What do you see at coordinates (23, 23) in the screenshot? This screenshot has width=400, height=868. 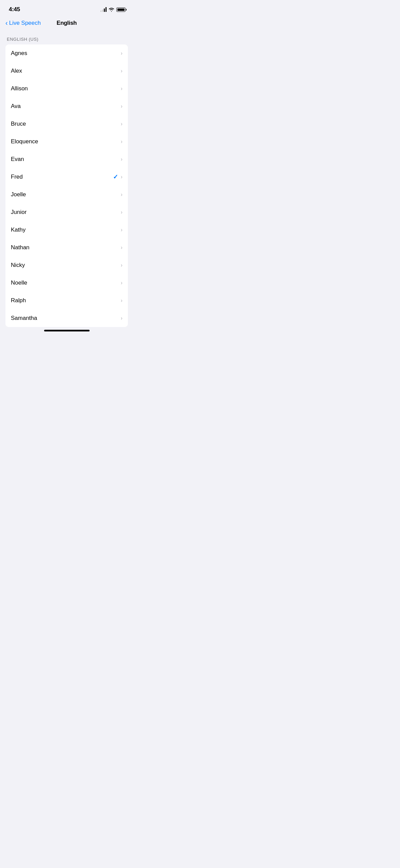 I see `back-button: ‹ Live Speech` at bounding box center [23, 23].